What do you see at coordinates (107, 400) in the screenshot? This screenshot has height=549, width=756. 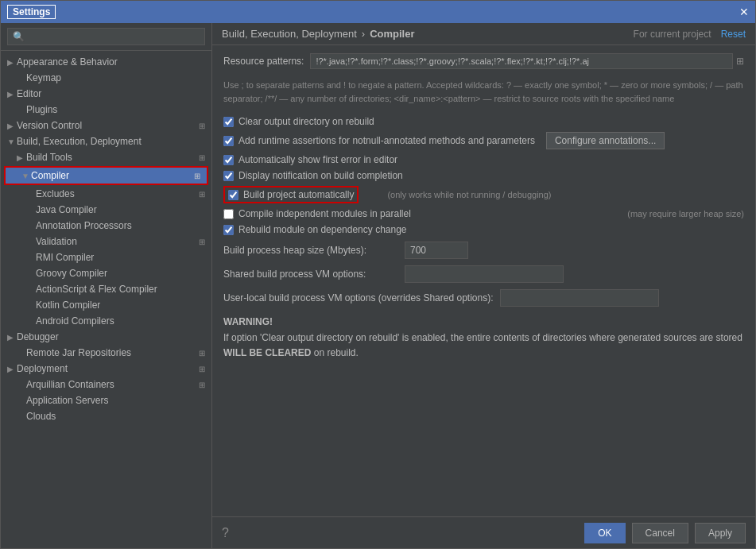 I see `sidebar-item-app-servers: Application Servers` at bounding box center [107, 400].